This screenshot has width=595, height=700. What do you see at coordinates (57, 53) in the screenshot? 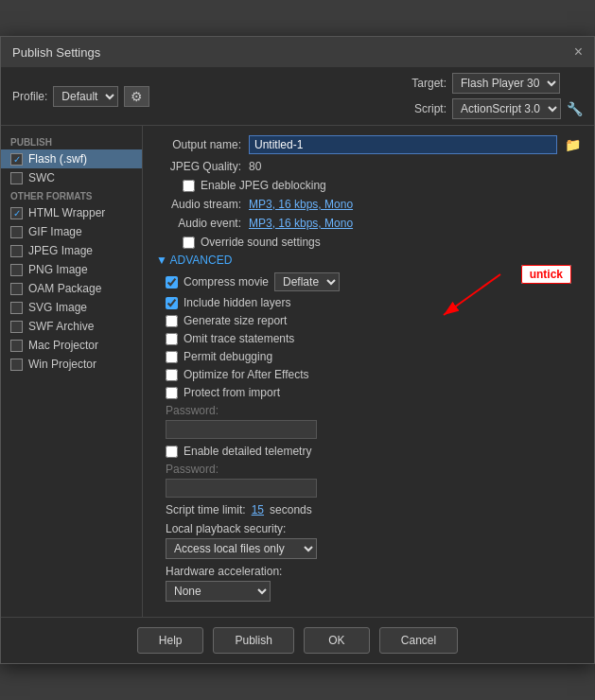
I see `dialog-title: Publish Settings` at bounding box center [57, 53].